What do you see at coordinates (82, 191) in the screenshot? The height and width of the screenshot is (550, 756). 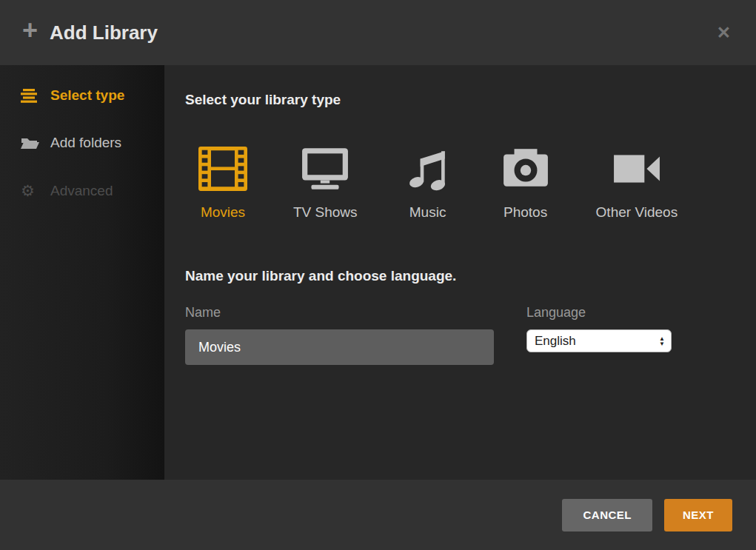 I see `sidebar-item-advanced: ⚙ Advanced` at bounding box center [82, 191].